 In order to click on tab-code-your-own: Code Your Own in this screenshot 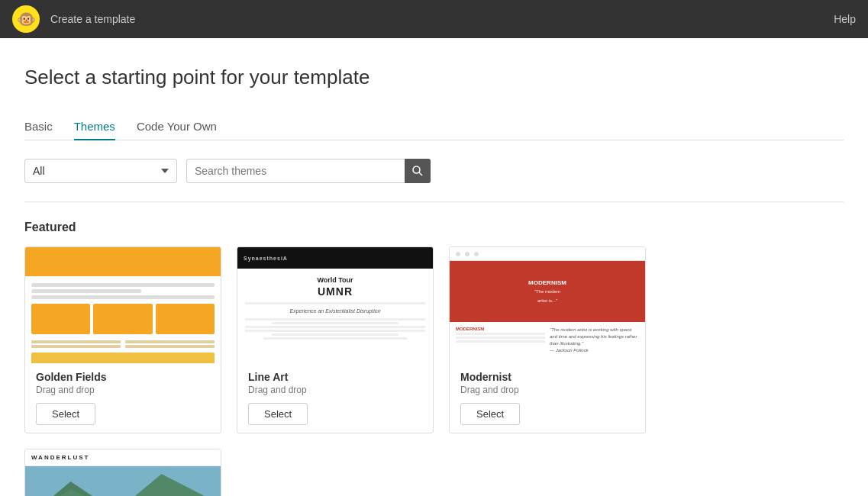, I will do `click(177, 127)`.